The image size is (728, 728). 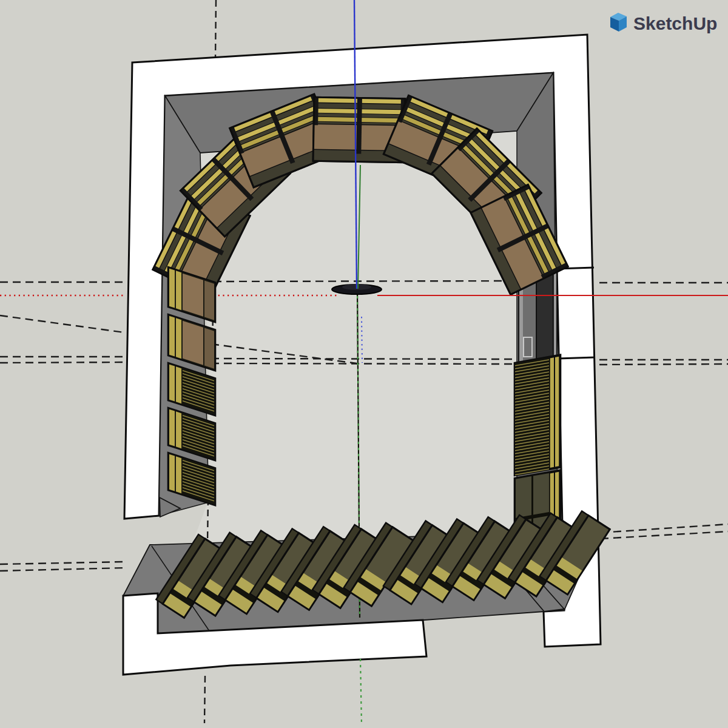 What do you see at coordinates (545, 315) in the screenshot?
I see `door-panel` at bounding box center [545, 315].